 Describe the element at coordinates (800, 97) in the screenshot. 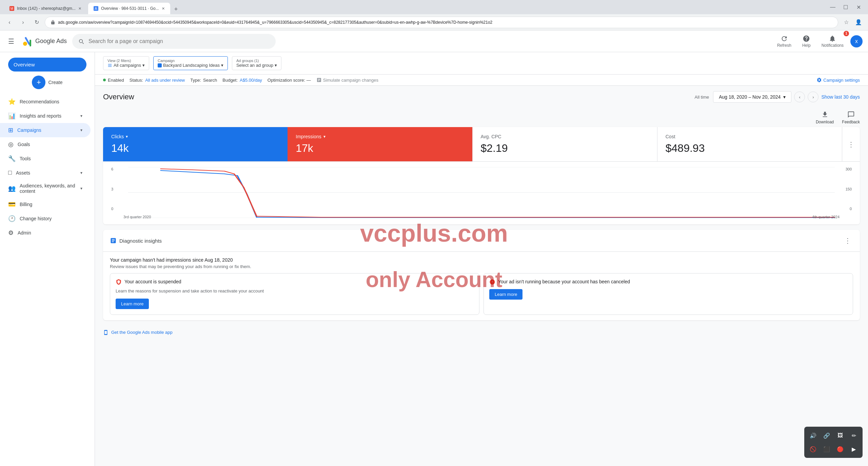

I see `date-prev-button: ‹` at that location.